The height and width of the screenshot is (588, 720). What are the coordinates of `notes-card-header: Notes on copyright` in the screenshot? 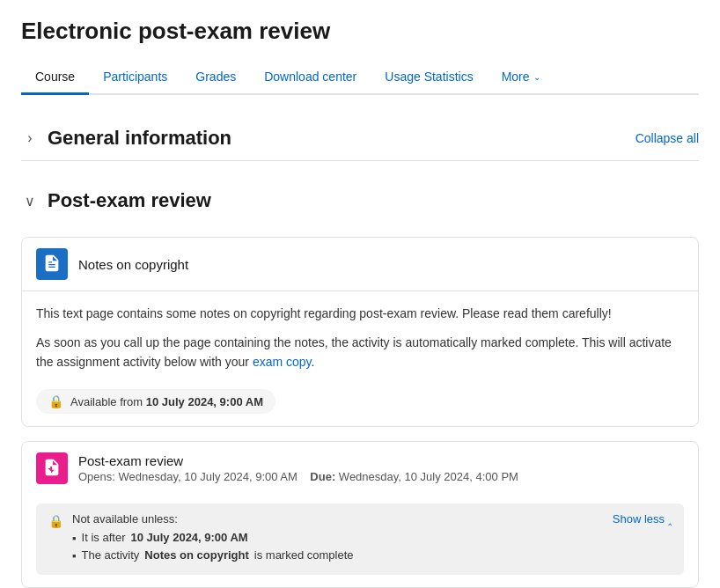 It's located at (360, 264).